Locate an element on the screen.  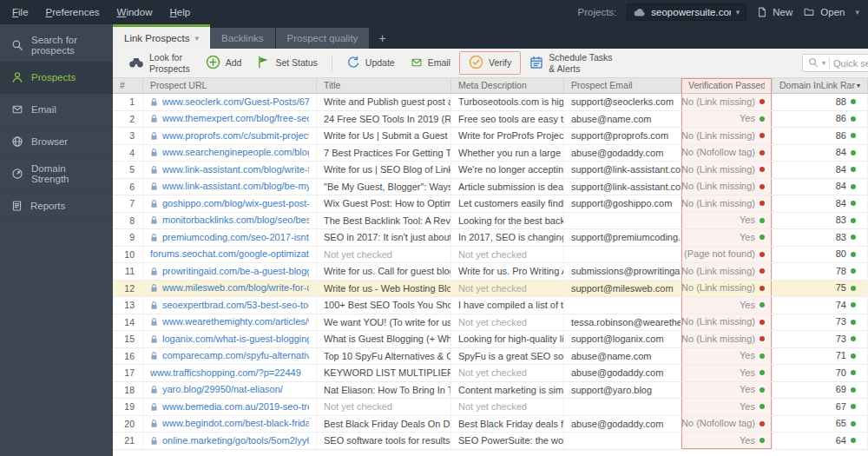
open-project-button: Open is located at coordinates (824, 12).